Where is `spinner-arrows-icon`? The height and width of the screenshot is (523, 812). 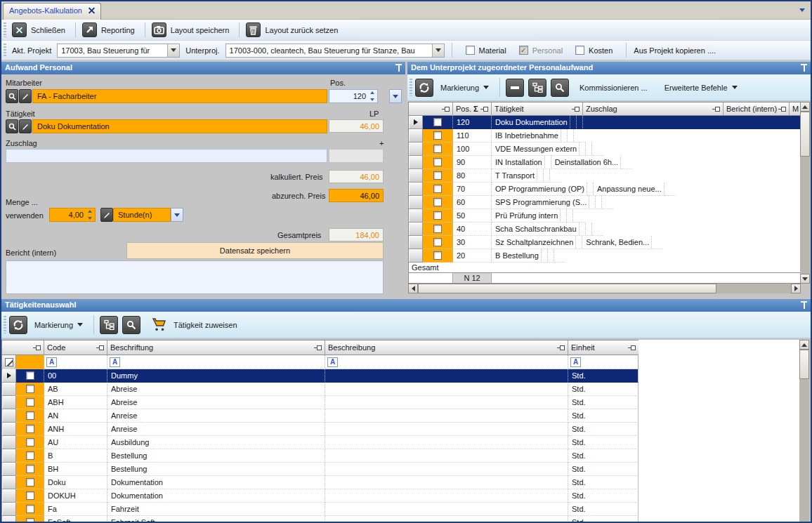
spinner-arrows-icon is located at coordinates (372, 96).